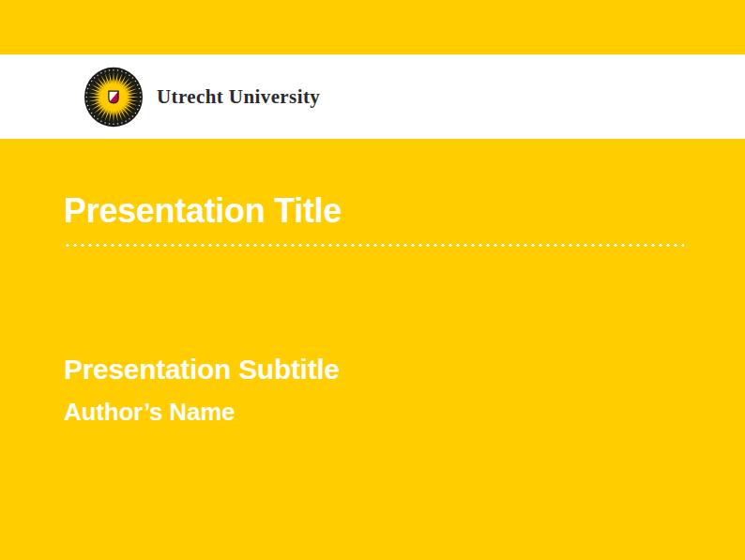 This screenshot has height=560, width=745. I want to click on utrecht-shield-icon, so click(114, 98).